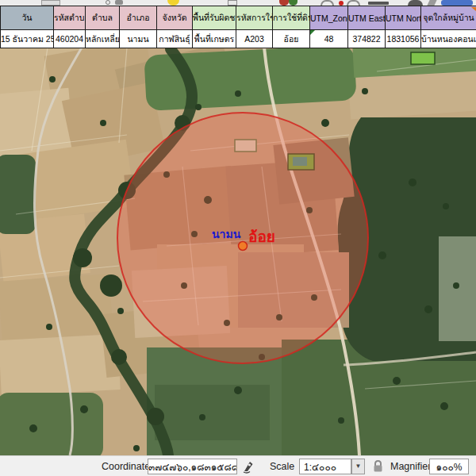 This screenshot has width=476, height=476. I want to click on col-header-date: วัน, so click(27, 18).